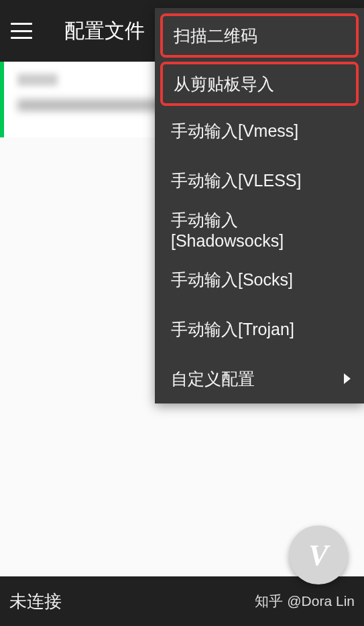 The height and width of the screenshot is (626, 364). I want to click on menu-item-label: 手动输入[Vmess], so click(235, 131).